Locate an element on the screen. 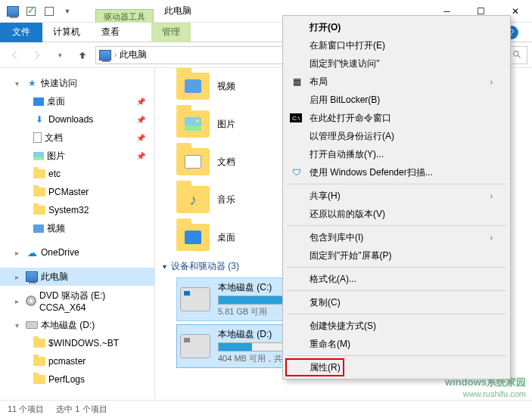 This screenshot has width=532, height=418. sidebar-item-windowsbt: $WINDOWS.~BT is located at coordinates (77, 343).